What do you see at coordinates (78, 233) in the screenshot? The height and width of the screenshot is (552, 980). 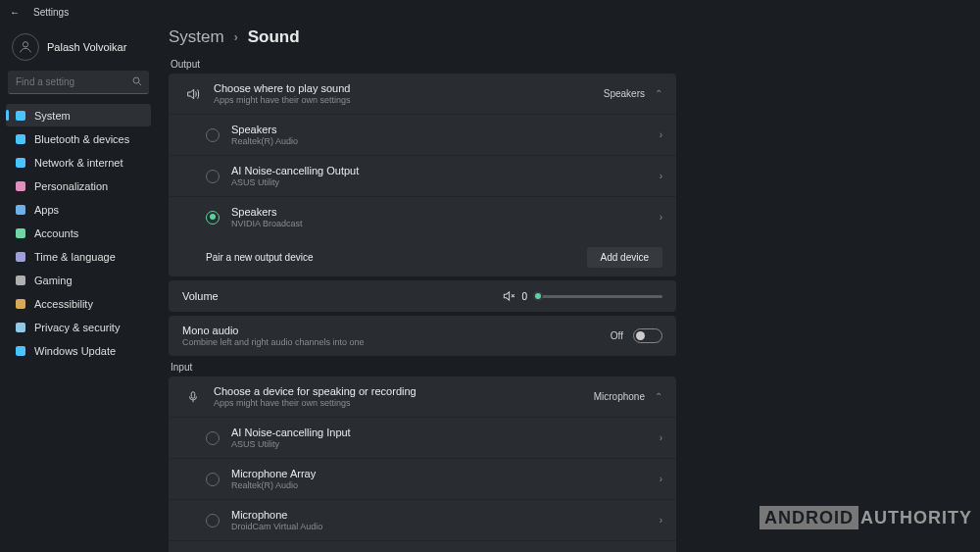 I see `nav-list: SystemBluetooth & devicesNetwork & inter…` at bounding box center [78, 233].